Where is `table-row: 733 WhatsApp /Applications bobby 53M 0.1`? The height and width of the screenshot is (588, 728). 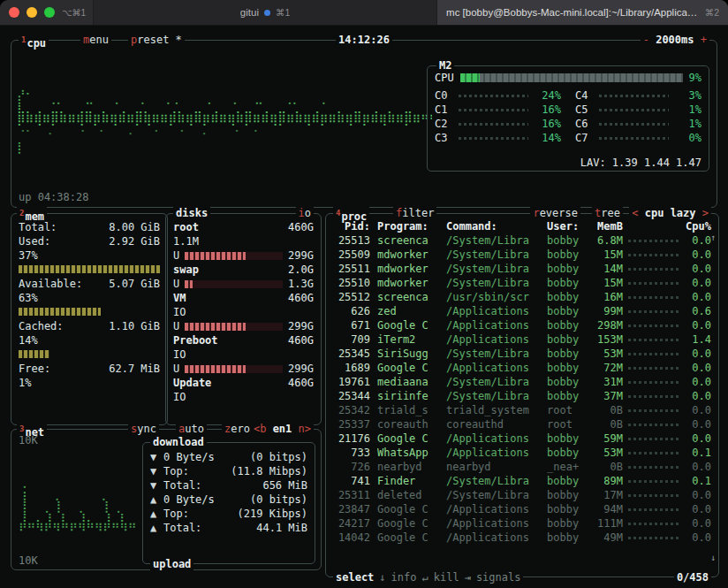 table-row: 733 WhatsApp /Applications bobby 53M 0.1 is located at coordinates (522, 453).